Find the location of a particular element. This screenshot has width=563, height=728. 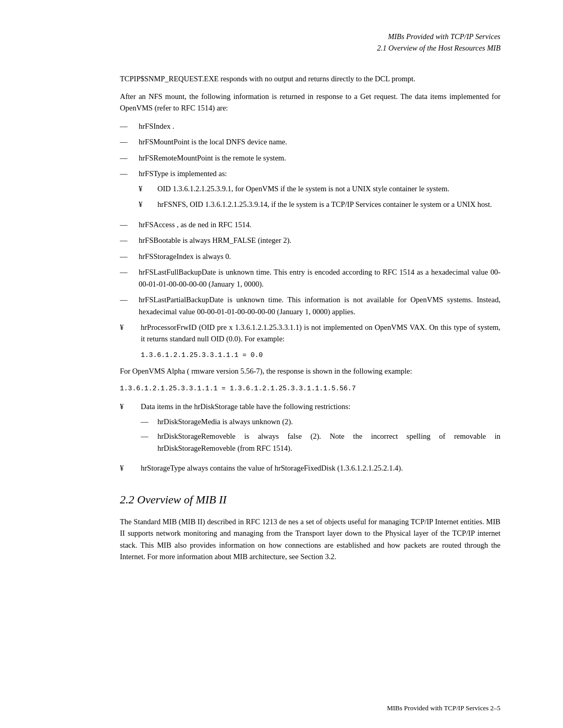

list-item-hrFSLastFullBackupDate: — hrFSLastFullBackupDate is unknown time… is located at coordinates (310, 278).